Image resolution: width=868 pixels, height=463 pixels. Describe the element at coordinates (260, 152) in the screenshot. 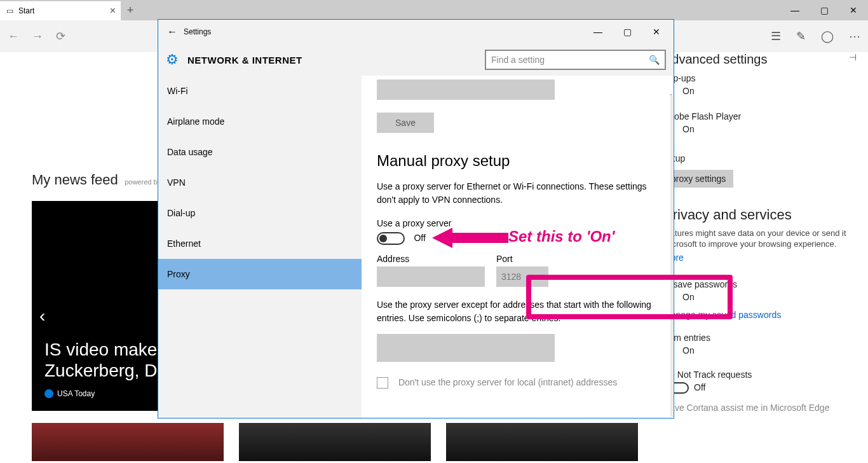

I see `sidebar-item-datausage: Data usage` at that location.